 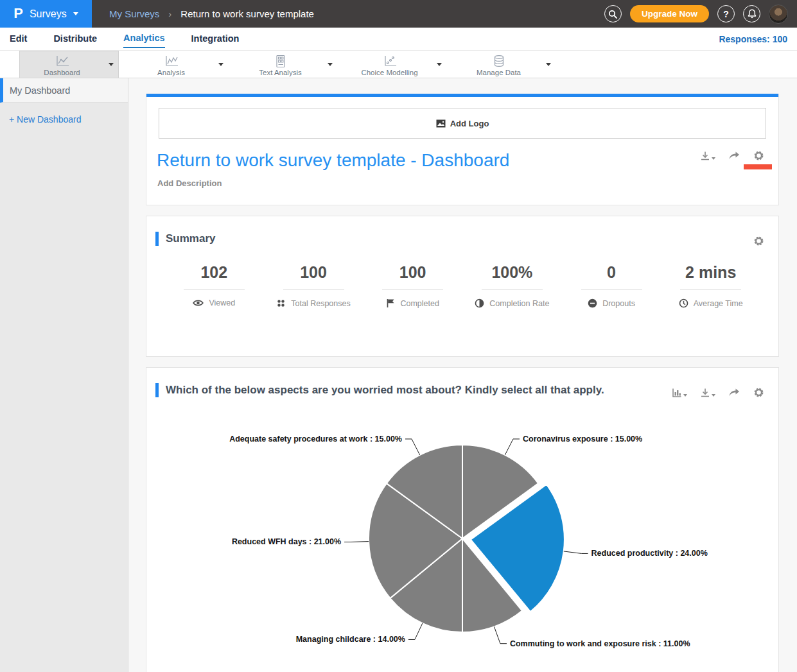 I want to click on surveys-product-menu: P Surveys, so click(x=46, y=14).